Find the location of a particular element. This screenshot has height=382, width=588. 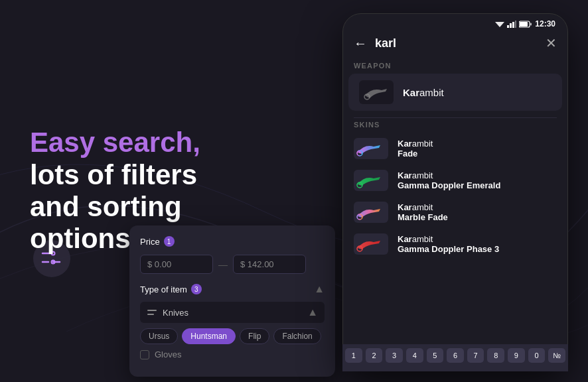

skin-image-phase3 is located at coordinates (371, 244).